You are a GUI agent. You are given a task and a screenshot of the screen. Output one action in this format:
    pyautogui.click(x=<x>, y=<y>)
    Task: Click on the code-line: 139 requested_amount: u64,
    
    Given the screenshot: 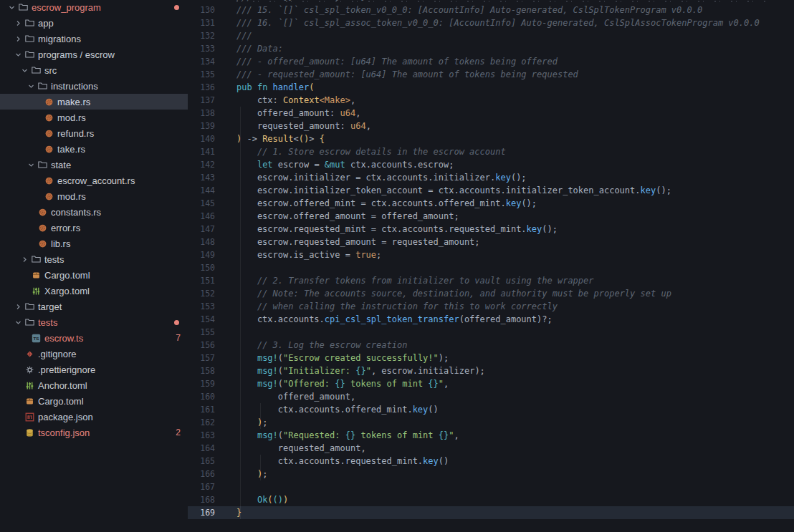 What is the action you would take?
    pyautogui.click(x=491, y=126)
    